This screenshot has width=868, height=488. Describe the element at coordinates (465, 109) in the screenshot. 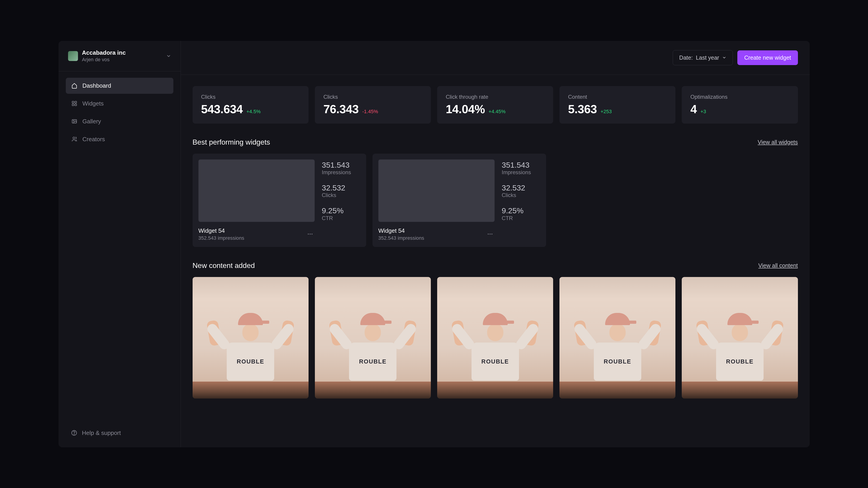

I see `stat-value: 14.04%` at that location.